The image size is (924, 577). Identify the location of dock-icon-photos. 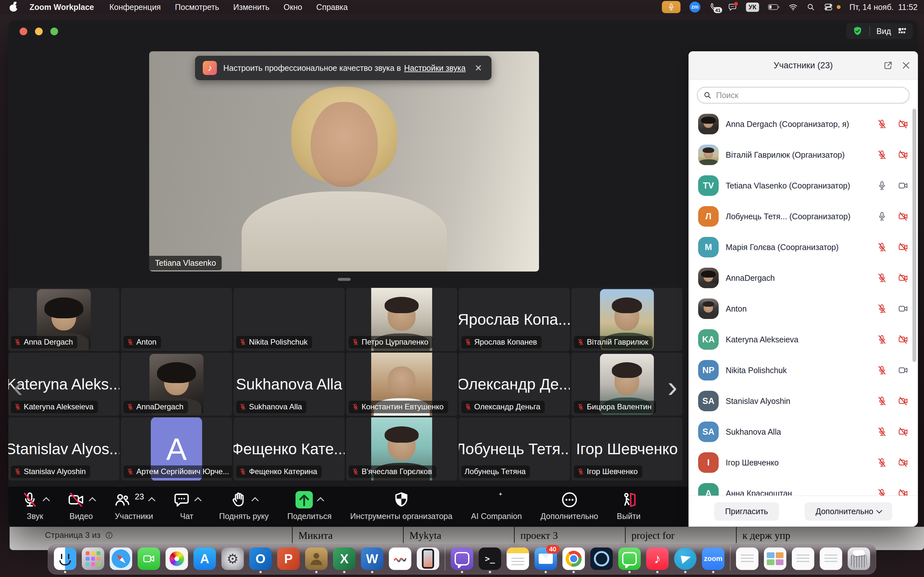
(177, 559).